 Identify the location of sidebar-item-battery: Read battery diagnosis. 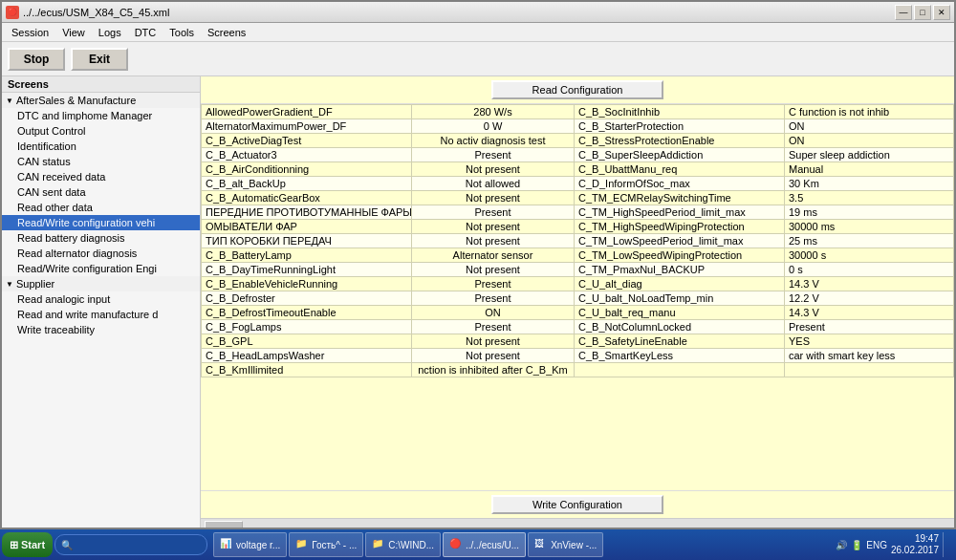
(101, 238).